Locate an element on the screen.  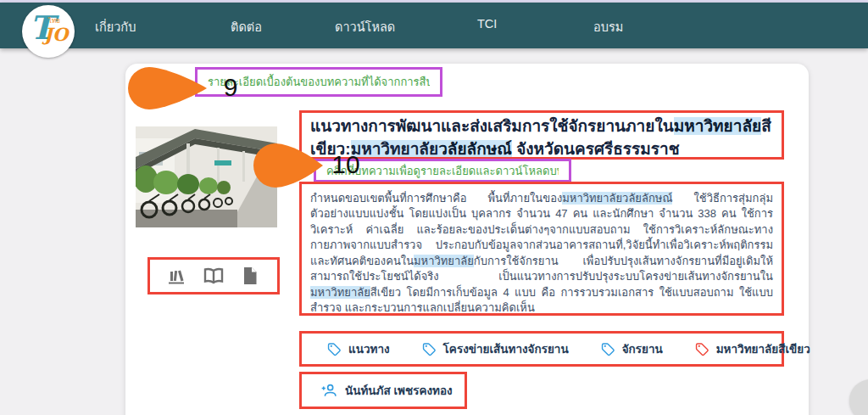
nav-item-tci: TCI is located at coordinates (487, 24).